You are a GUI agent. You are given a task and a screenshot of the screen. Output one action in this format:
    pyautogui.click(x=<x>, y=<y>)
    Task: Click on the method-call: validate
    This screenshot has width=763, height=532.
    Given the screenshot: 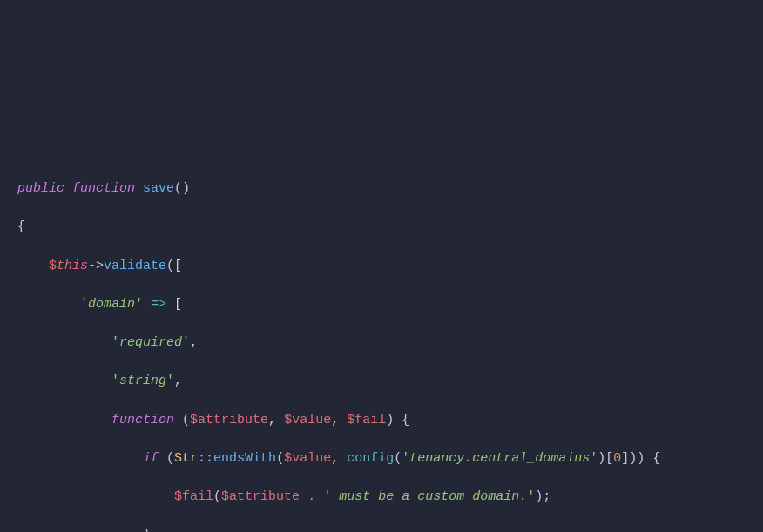 What is the action you would take?
    pyautogui.click(x=135, y=266)
    